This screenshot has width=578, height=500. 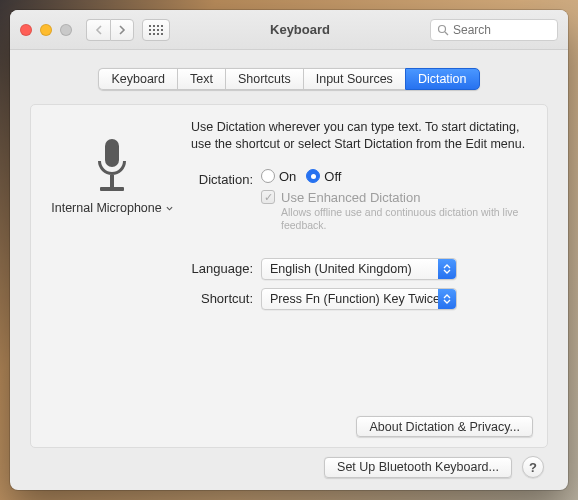 I want to click on dictation-label: Dictation:, so click(x=226, y=178).